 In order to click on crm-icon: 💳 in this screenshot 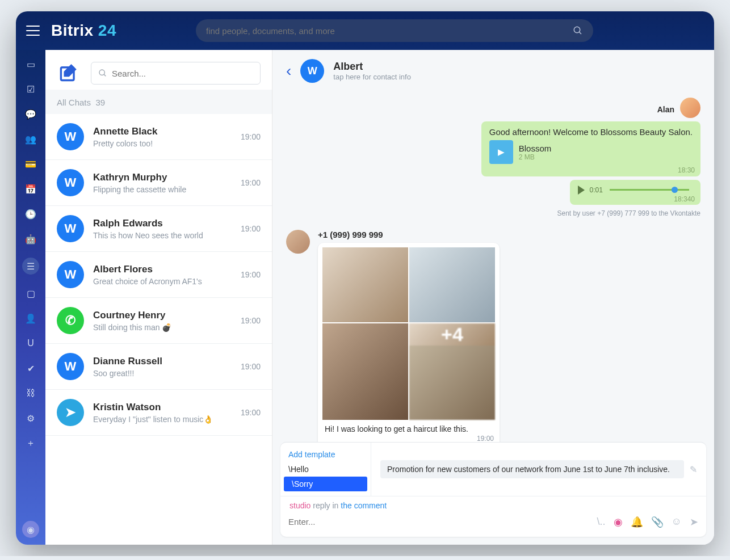, I will do `click(31, 164)`.